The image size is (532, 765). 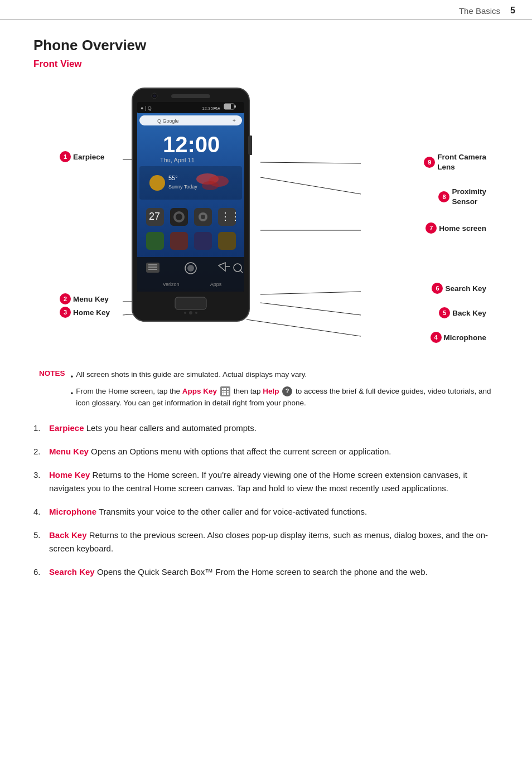 What do you see at coordinates (436, 337) in the screenshot?
I see `num-microphone: 4` at bounding box center [436, 337].